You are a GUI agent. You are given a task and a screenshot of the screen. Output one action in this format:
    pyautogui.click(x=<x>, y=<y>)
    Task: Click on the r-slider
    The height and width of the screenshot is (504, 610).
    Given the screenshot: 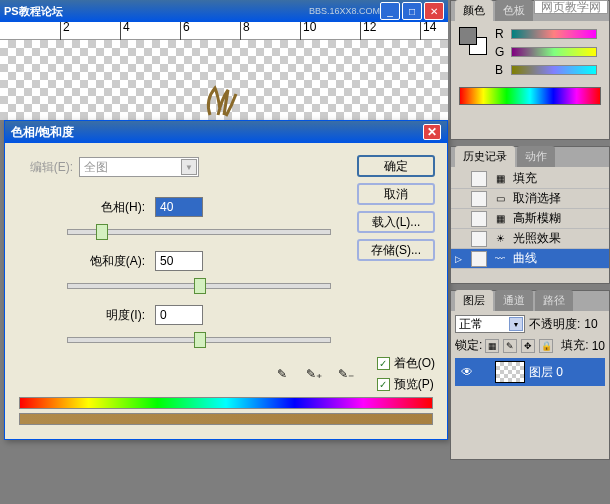 What is the action you would take?
    pyautogui.click(x=554, y=34)
    